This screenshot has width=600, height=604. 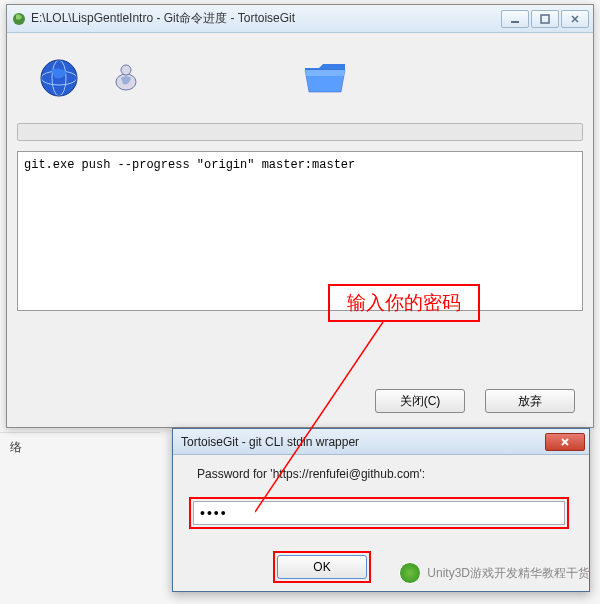 I want to click on window-title: E:\LOL\LispGentleIntro - Git命令进度 - Torto…, so click(x=266, y=18).